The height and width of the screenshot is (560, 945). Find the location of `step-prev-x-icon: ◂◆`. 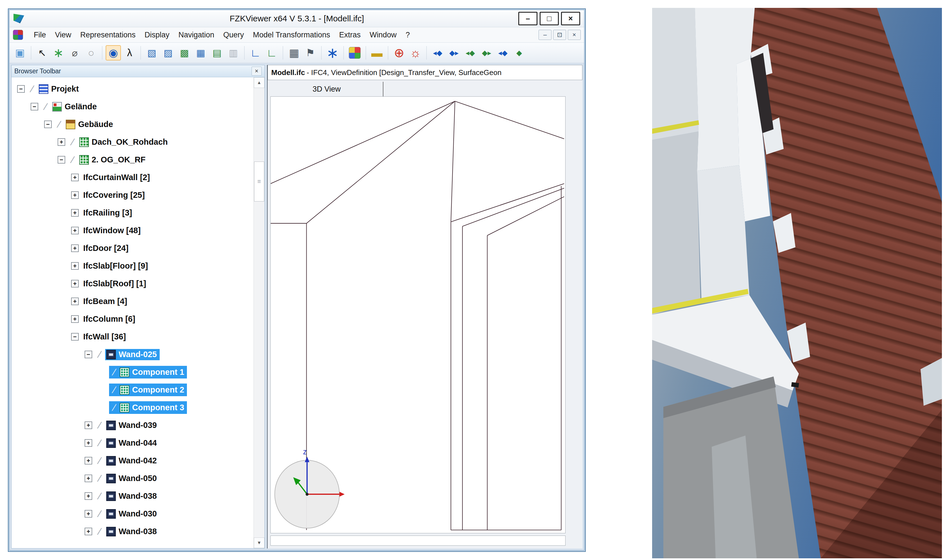

step-prev-x-icon: ◂◆ is located at coordinates (438, 53).